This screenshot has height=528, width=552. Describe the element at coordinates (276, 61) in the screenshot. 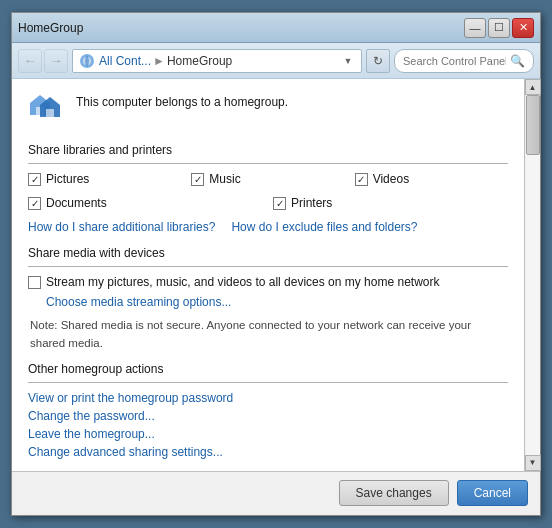

I see `nav-bar: ← → All Cont... ► HomeGroup ▼ ↻ 🔍` at that location.